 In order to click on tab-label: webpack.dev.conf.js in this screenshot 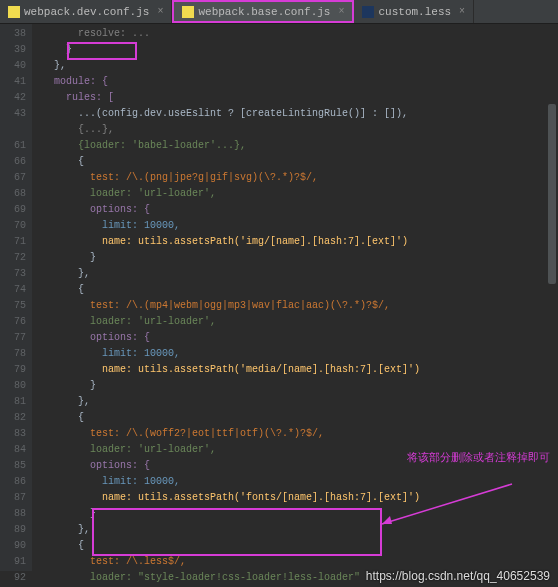, I will do `click(86, 12)`.